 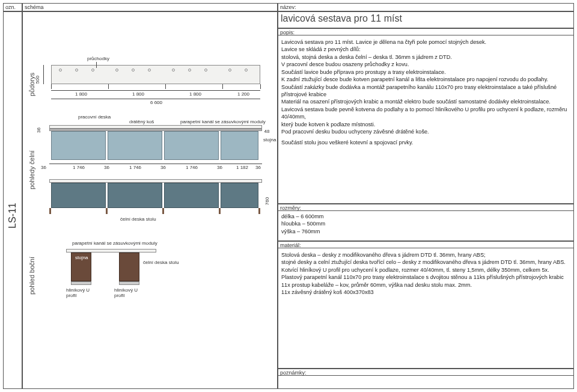 What do you see at coordinates (426, 277) in the screenshot?
I see `mat-line: Plastový parapetní kanál 110x70 pro tras…` at bounding box center [426, 277].